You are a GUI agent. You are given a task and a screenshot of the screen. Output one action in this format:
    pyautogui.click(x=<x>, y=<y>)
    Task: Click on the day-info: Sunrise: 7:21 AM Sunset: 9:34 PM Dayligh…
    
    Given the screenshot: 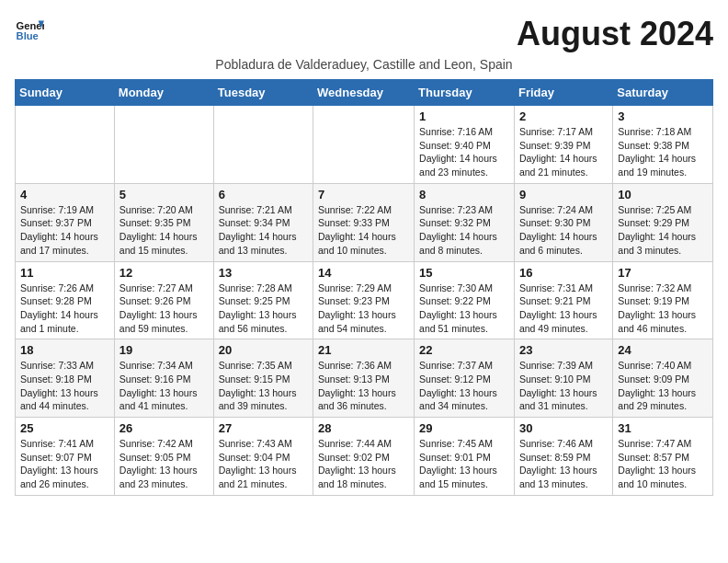 What is the action you would take?
    pyautogui.click(x=263, y=230)
    